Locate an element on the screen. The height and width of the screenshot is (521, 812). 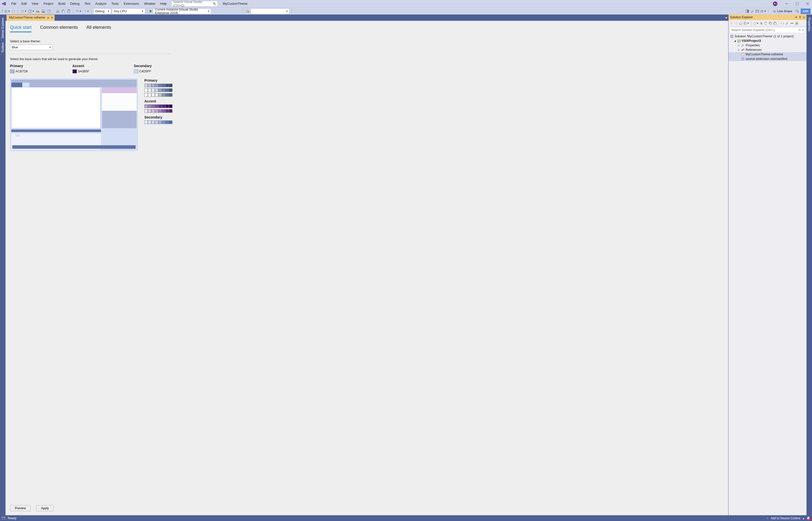
close-button is located at coordinates (808, 4).